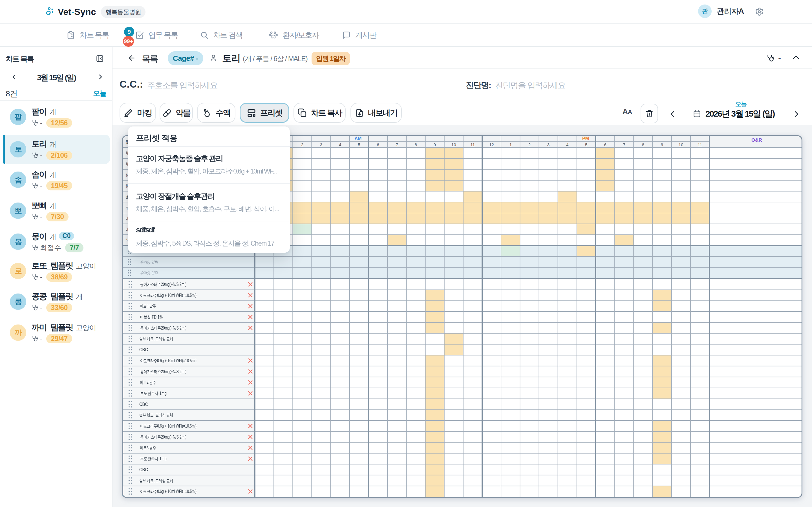  I want to click on svg-text: 12, so click(492, 145).